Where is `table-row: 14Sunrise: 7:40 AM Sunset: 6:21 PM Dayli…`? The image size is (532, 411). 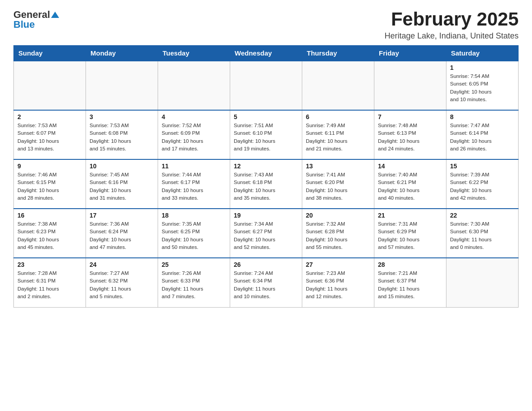
table-row: 14Sunrise: 7:40 AM Sunset: 6:21 PM Dayli… is located at coordinates (410, 184).